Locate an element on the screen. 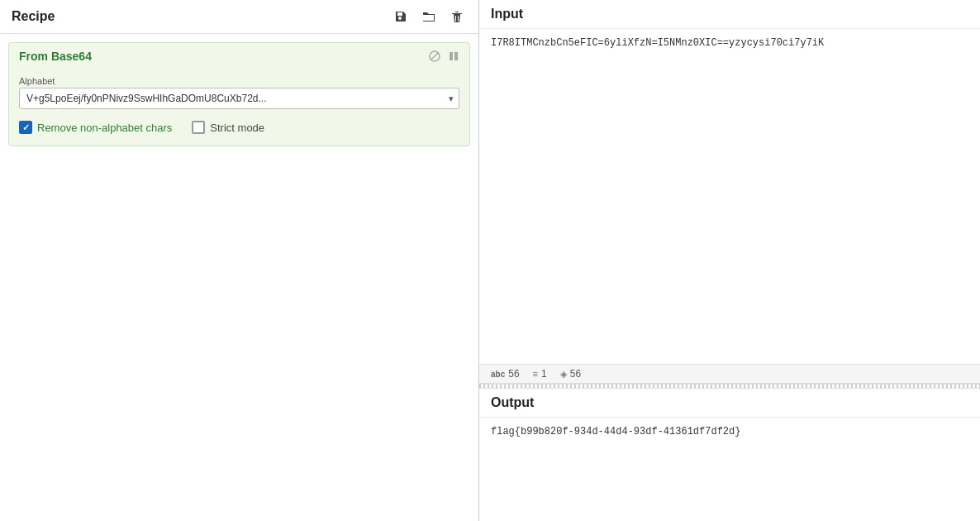 This screenshot has height=521, width=980. position-value: 56 is located at coordinates (575, 374).